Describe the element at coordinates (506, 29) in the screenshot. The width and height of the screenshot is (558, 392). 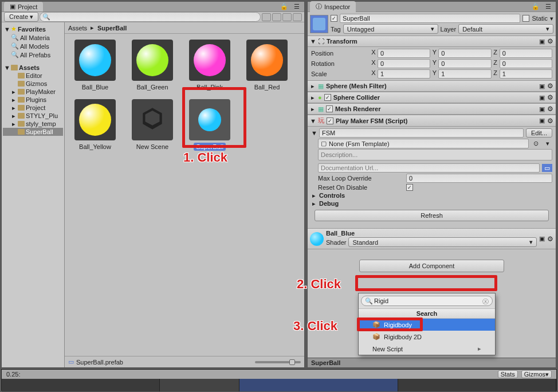
I see `layer-dropdown: Default▾` at that location.